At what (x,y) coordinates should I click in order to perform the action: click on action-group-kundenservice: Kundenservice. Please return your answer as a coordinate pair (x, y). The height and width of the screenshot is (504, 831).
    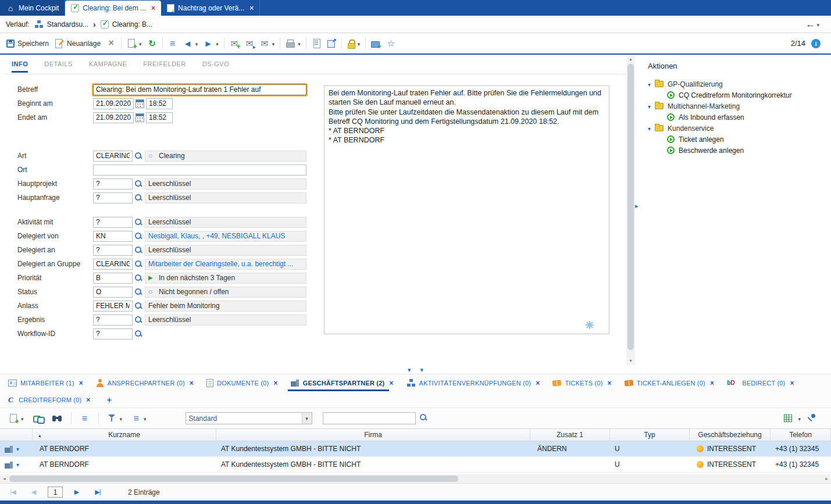
    Looking at the image, I should click on (740, 128).